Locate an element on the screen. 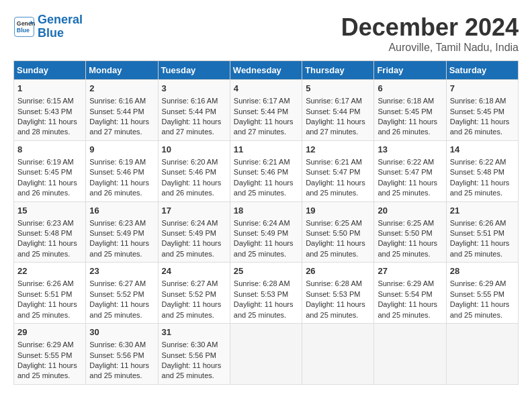 Image resolution: width=532 pixels, height=411 pixels. day-number: 6 is located at coordinates (410, 89).